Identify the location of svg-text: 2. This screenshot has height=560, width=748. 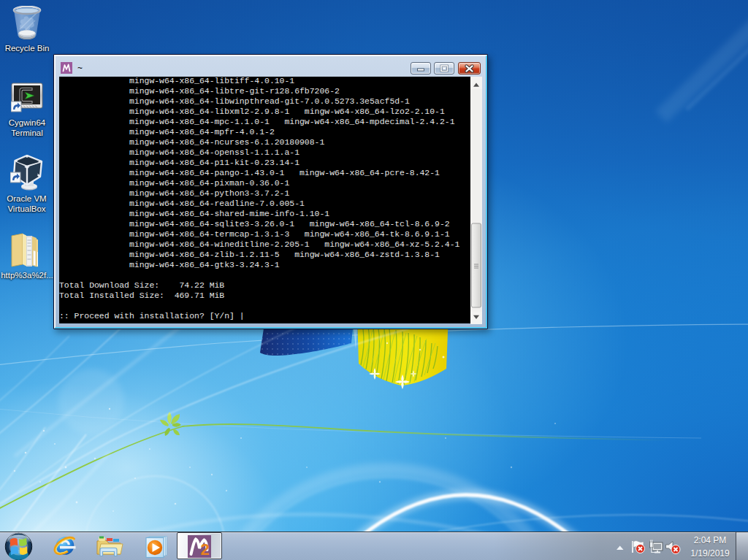
(205, 549).